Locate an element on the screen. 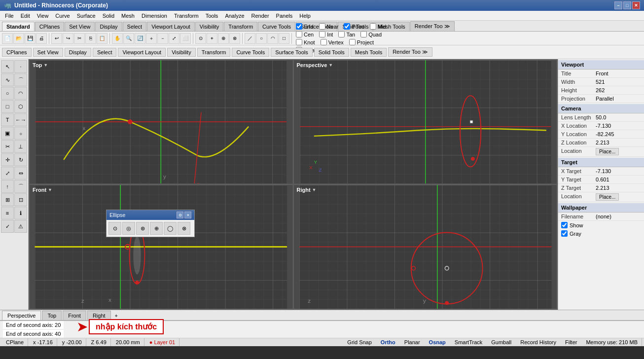  quad-check: Quad is located at coordinates (371, 35).